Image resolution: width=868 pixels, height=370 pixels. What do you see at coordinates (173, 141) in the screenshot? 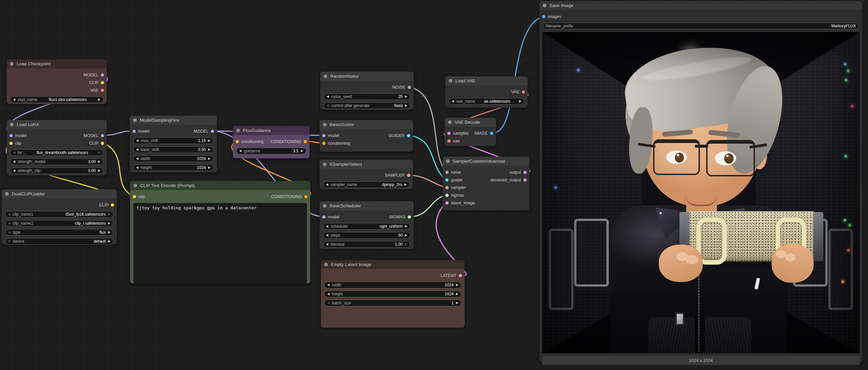
I see `widget-max-shift: max_shift1.15` at bounding box center [173, 141].